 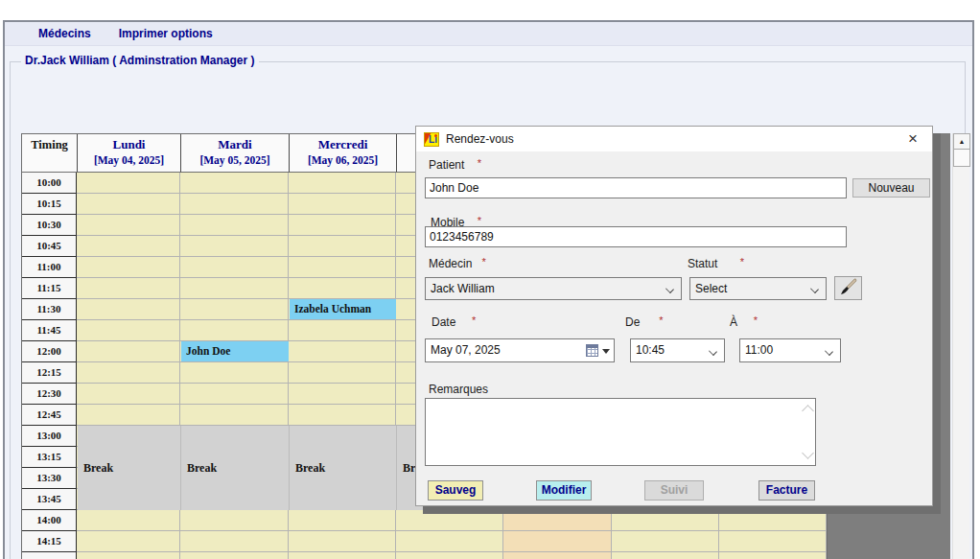 I want to click on slot-mercredi-10:45, so click(x=342, y=246).